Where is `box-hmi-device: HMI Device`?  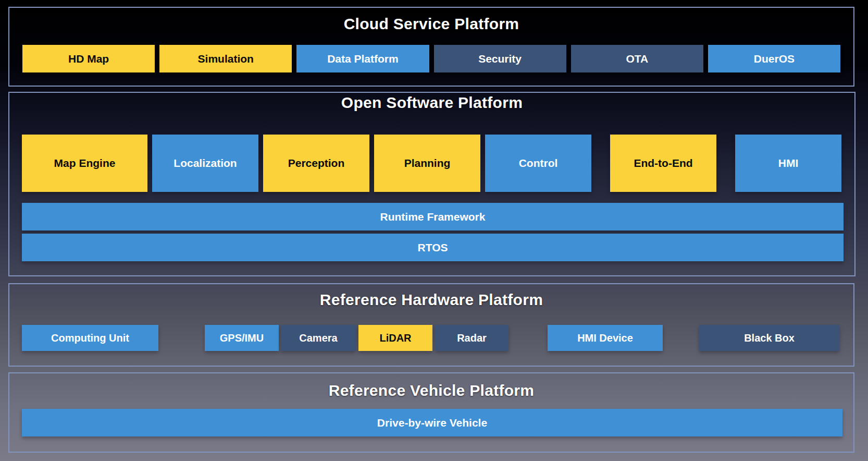 box-hmi-device: HMI Device is located at coordinates (605, 338).